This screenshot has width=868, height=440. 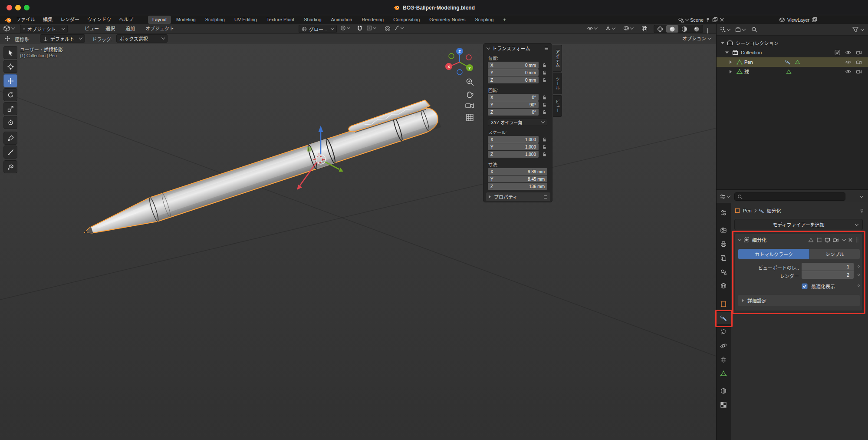 What do you see at coordinates (723, 346) in the screenshot?
I see `tab-physics` at bounding box center [723, 346].